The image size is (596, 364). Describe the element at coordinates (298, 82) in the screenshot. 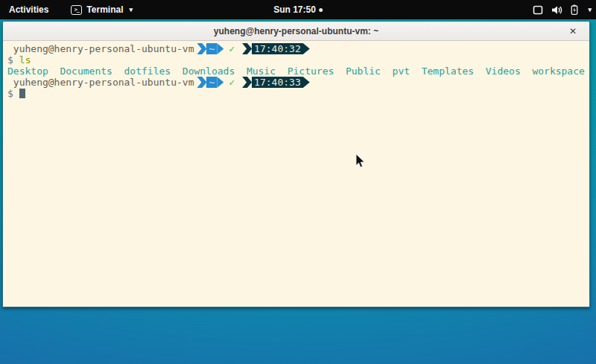

I see `prompt-line-2: yuheng@henry-personal-ubuntu-vm ~ ✓ 17:4…` at that location.